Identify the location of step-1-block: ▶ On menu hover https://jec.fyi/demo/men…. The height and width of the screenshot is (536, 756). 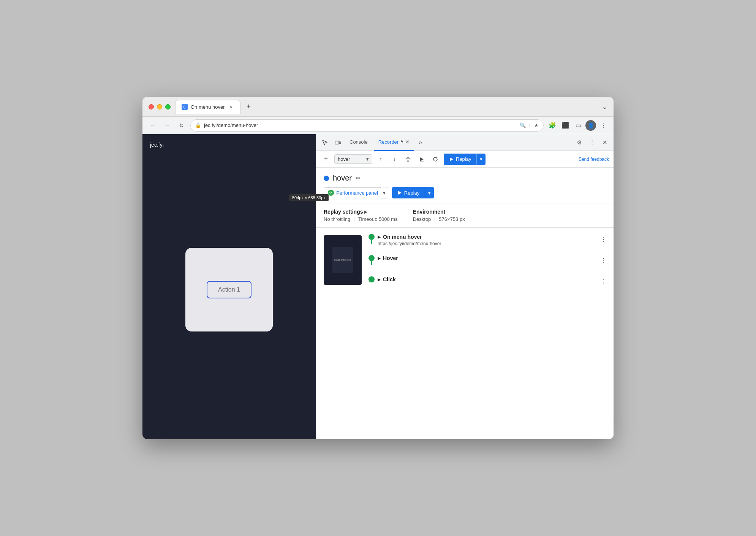
(487, 243).